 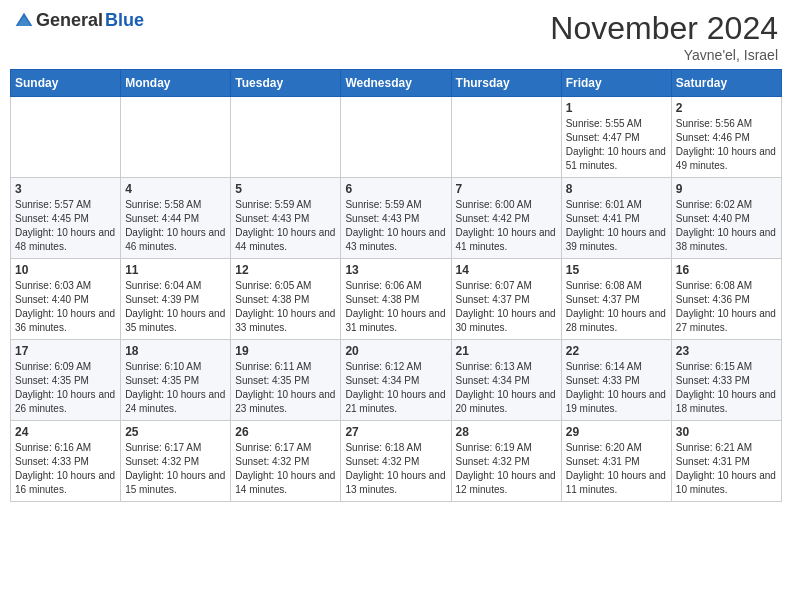 What do you see at coordinates (616, 84) in the screenshot?
I see `weekday-friday: Friday` at bounding box center [616, 84].